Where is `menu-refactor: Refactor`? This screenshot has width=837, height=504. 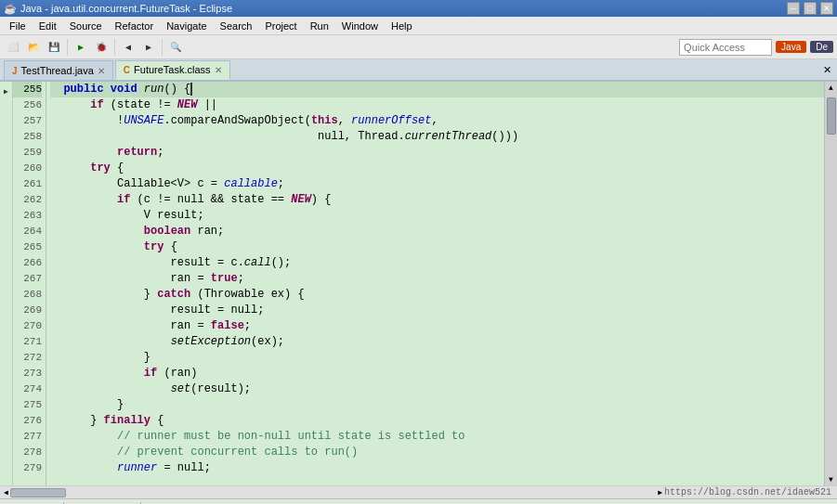
menu-refactor: Refactor is located at coordinates (135, 26).